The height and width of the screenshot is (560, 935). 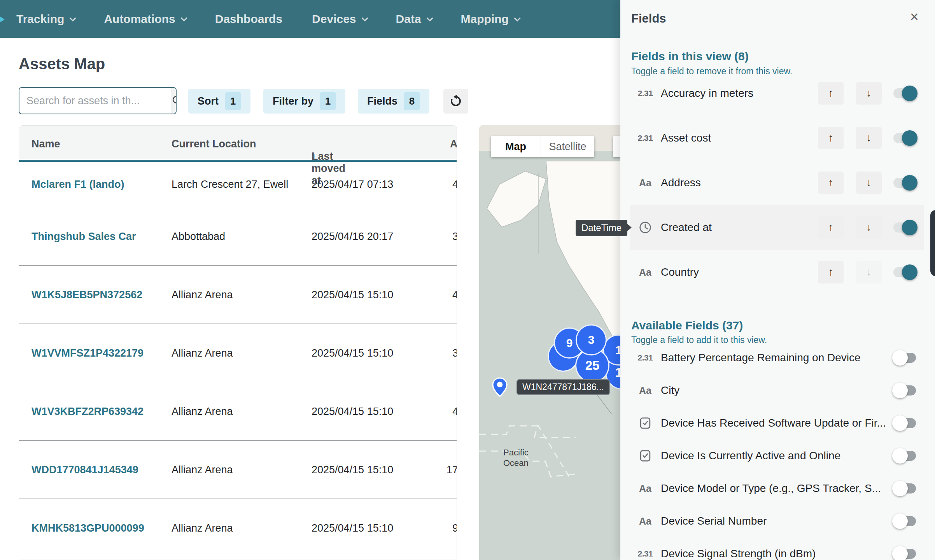 What do you see at coordinates (198, 236) in the screenshot?
I see `asset-location: Abbottabad` at bounding box center [198, 236].